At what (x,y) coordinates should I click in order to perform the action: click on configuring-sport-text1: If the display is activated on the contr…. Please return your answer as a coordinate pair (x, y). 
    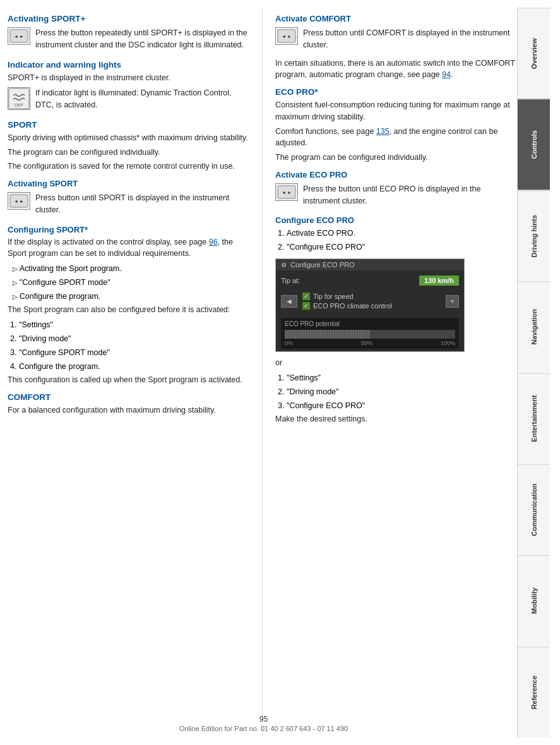
    Looking at the image, I should click on (109, 242).